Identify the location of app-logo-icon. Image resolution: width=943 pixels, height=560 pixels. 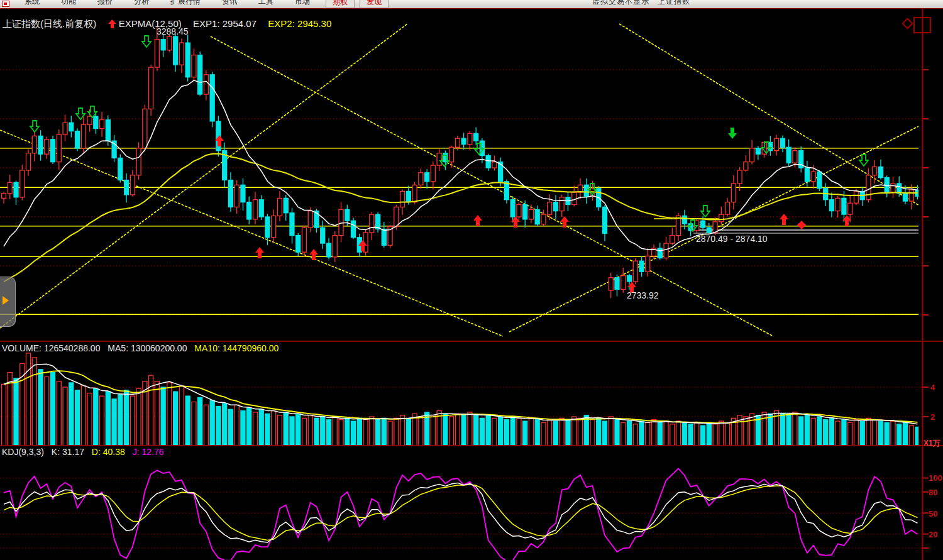
(6, 4).